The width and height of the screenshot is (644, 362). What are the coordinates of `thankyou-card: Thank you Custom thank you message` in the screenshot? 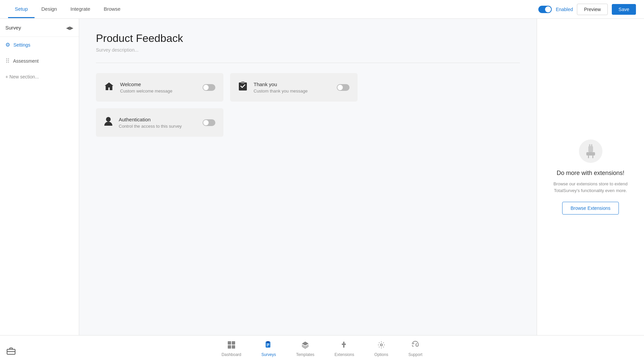 It's located at (294, 87).